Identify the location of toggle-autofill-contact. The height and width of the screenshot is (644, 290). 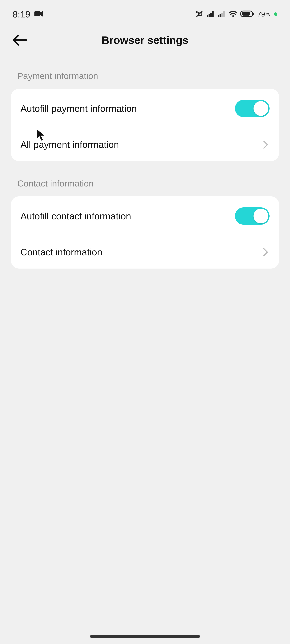
(252, 216).